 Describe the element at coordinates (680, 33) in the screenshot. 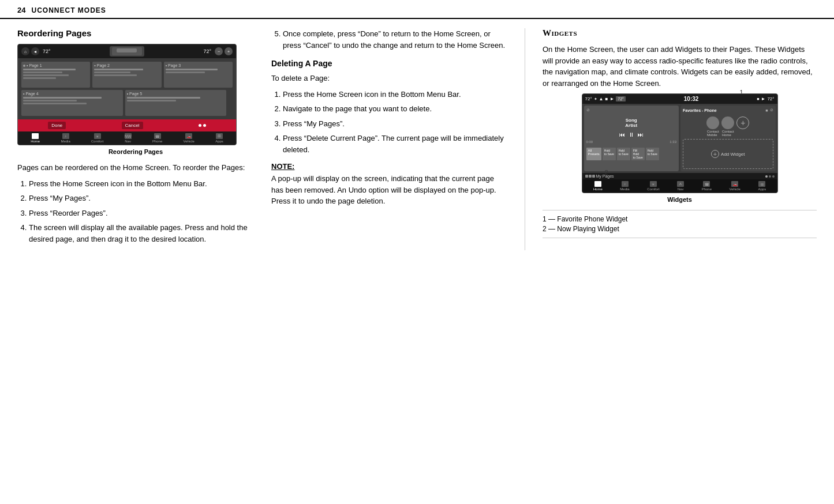

I see `widgets-heading: Widgets` at that location.